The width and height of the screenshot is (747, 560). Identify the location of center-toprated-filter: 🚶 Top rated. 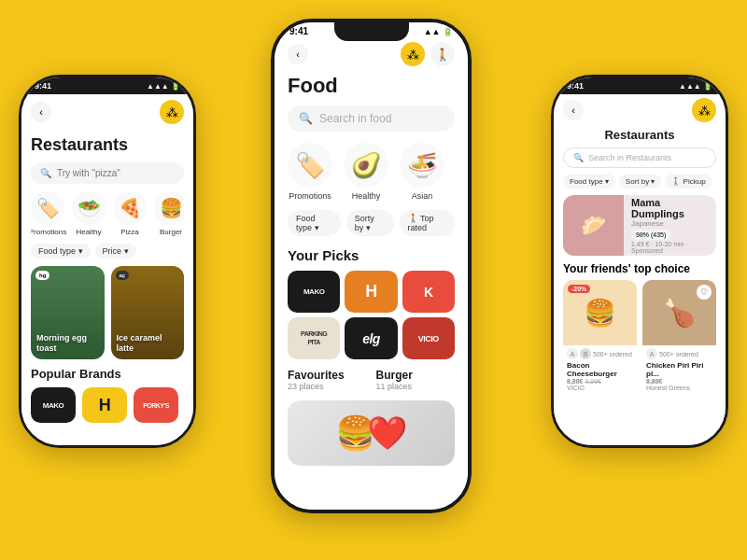
(428, 223).